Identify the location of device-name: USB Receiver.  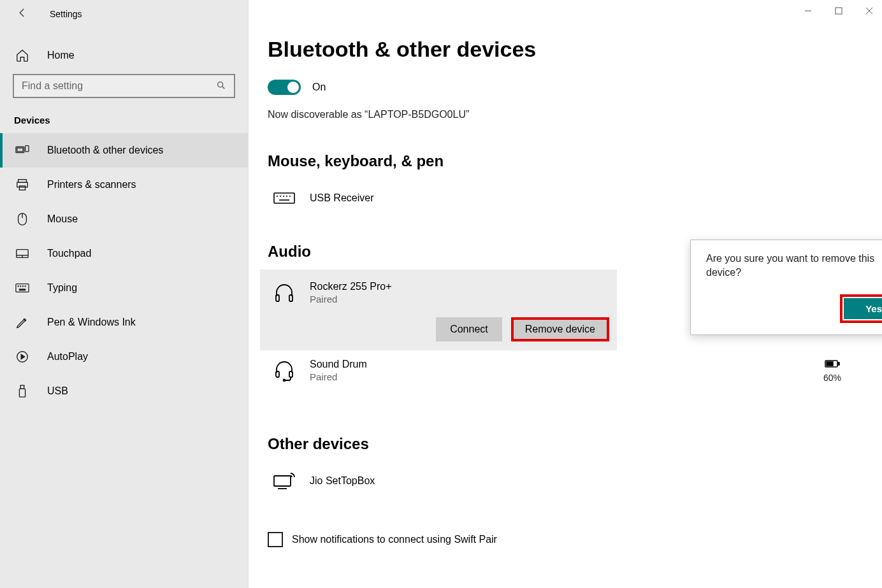
(585, 198).